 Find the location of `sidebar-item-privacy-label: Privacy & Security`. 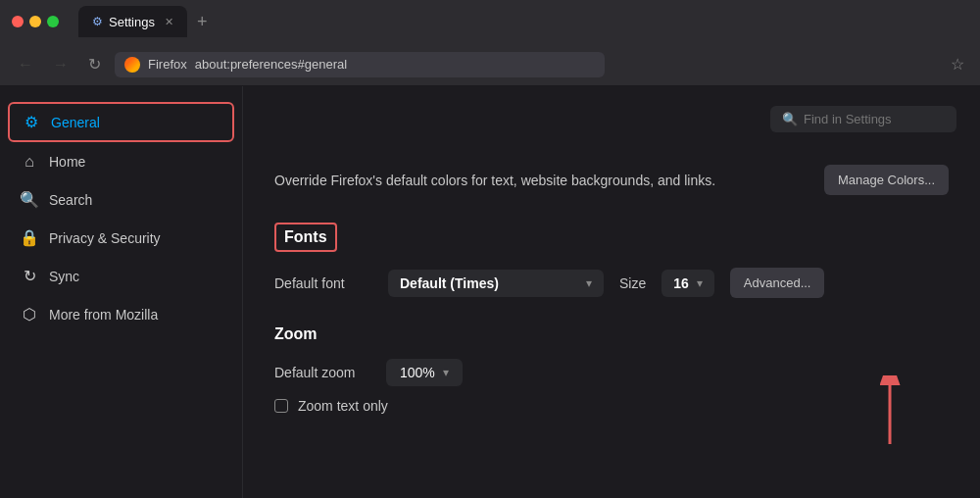

sidebar-item-privacy-label: Privacy & Security is located at coordinates (105, 238).